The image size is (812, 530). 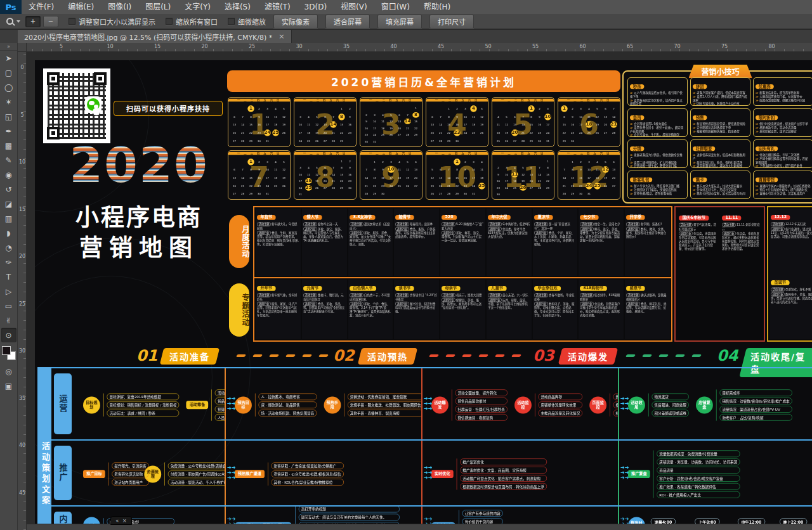 What do you see at coordinates (9, 321) in the screenshot?
I see `hand-tool: ✌` at bounding box center [9, 321].